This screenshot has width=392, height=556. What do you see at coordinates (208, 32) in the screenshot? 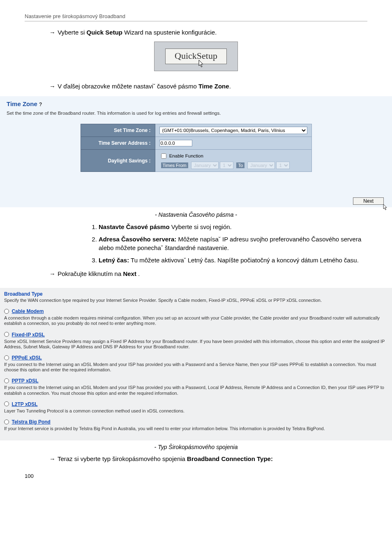
I see `instruction-line-1: → Vyberte si Quick Setup Wizard na spust…` at bounding box center [208, 32].